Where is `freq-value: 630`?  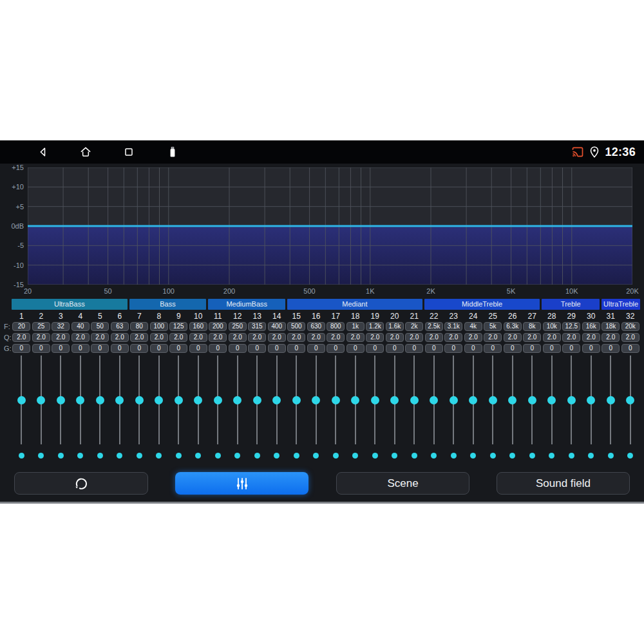
freq-value: 630 is located at coordinates (316, 327).